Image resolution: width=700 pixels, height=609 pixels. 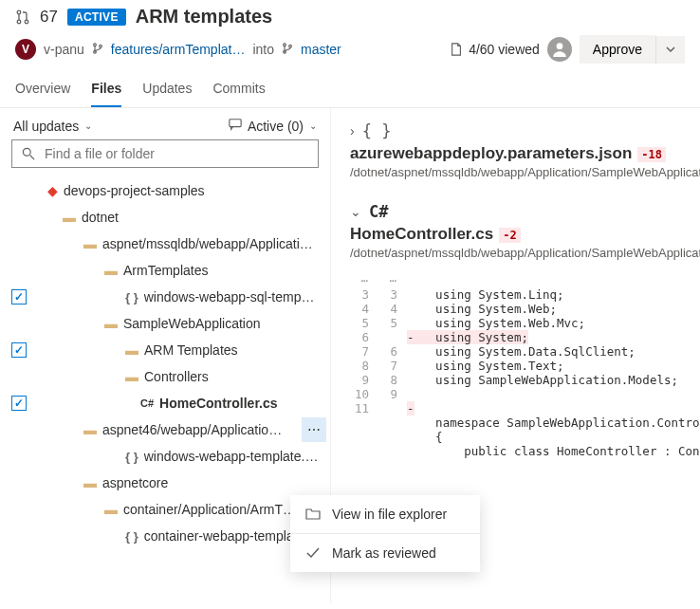 What do you see at coordinates (350, 17) in the screenshot?
I see `pr-header: 67 ACTIVE ARM templates` at bounding box center [350, 17].